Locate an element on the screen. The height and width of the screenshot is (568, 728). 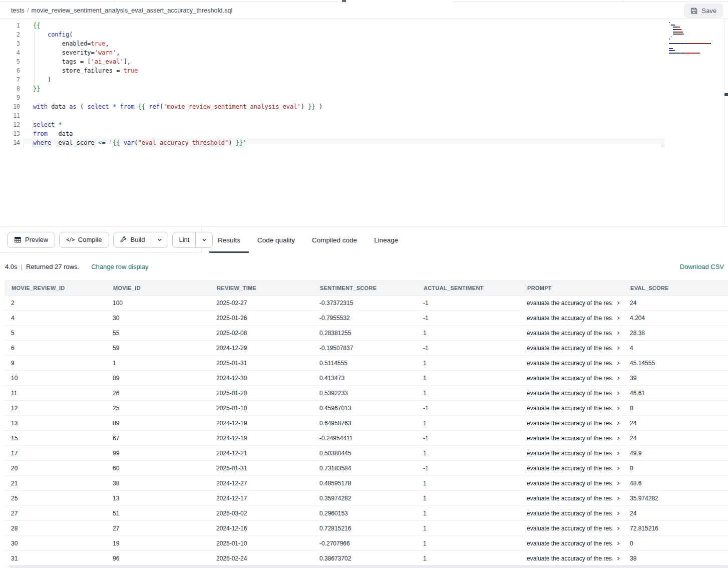
table-cell: -1 is located at coordinates (469, 318).